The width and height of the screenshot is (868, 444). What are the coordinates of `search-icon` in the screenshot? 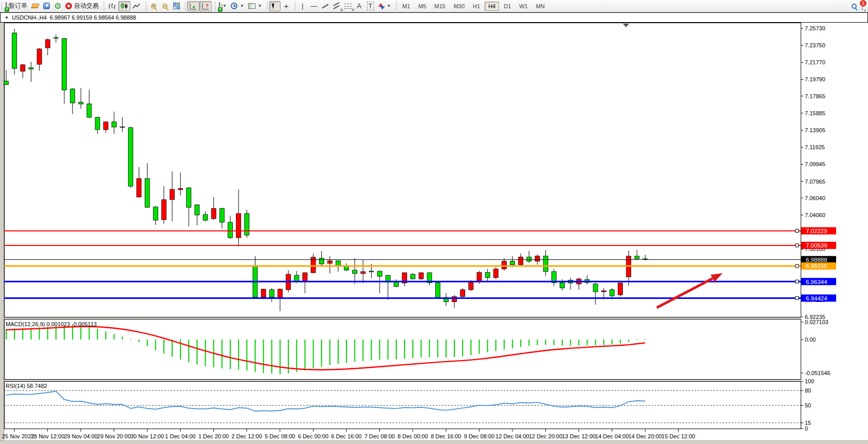 It's located at (854, 6).